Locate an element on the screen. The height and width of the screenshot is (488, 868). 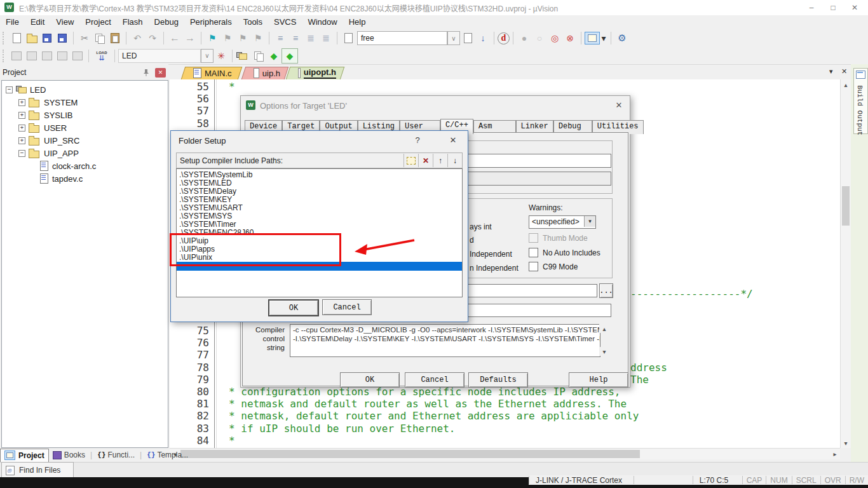
translate-icon is located at coordinates (17, 56).